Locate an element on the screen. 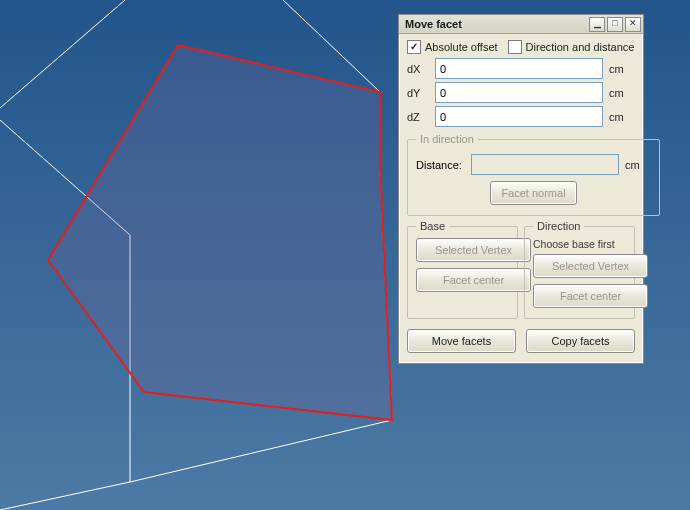 Image resolution: width=690 pixels, height=510 pixels. base-facet-center-button: Facet center is located at coordinates (474, 280).